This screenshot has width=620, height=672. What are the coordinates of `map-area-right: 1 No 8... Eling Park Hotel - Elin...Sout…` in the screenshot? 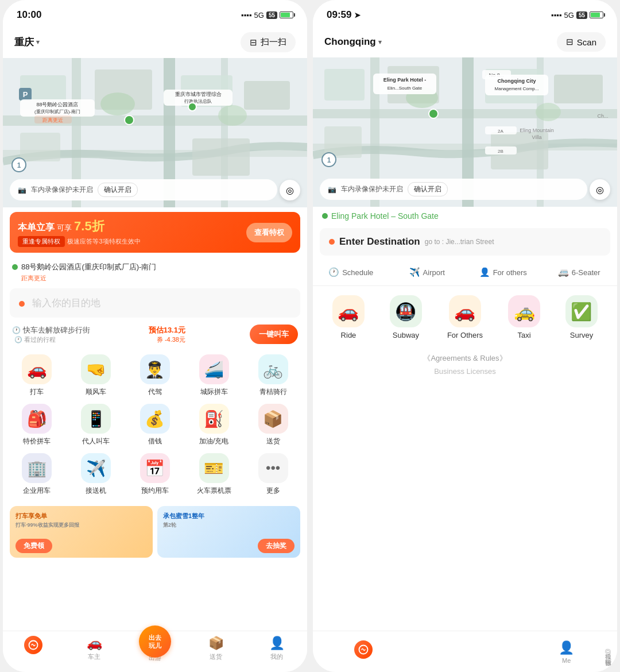 It's located at (465, 132).